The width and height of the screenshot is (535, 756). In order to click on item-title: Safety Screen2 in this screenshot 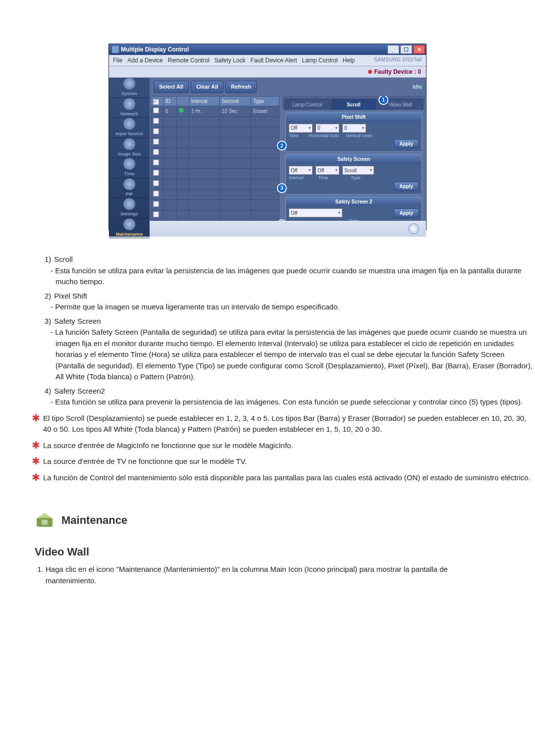, I will do `click(79, 391)`.